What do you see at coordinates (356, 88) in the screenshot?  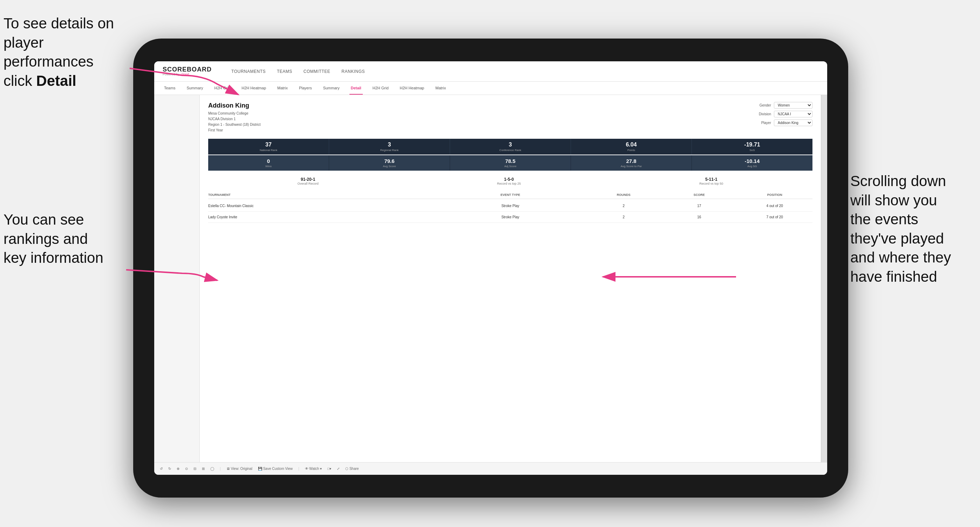 I see `tab-detail: Detail` at bounding box center [356, 88].